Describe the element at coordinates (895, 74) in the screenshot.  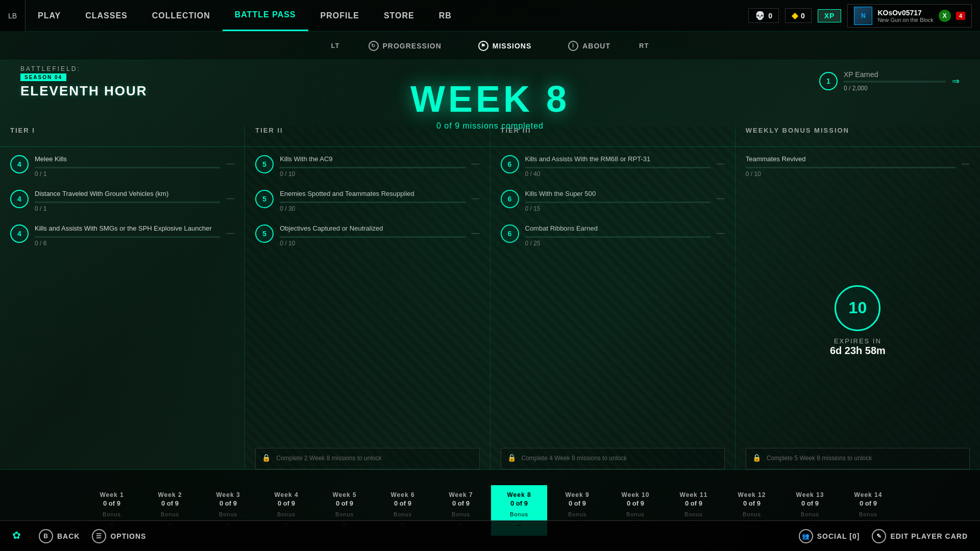
I see `xp-label: XP Earned` at that location.